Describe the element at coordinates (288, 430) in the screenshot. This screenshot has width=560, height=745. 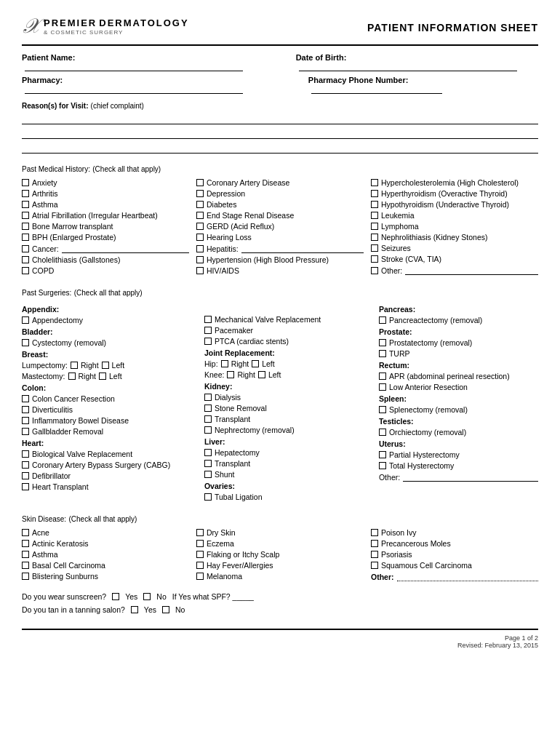
I see `list-item: Nephrectomy (removal)` at that location.